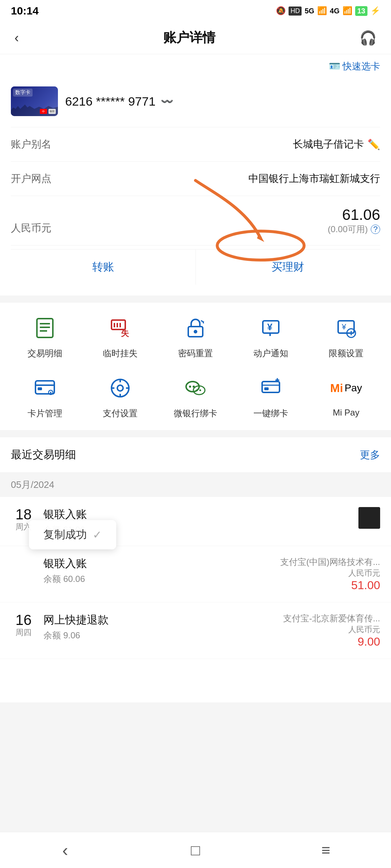 This screenshot has width=391, height=868. Describe the element at coordinates (167, 101) in the screenshot. I see `toggle-visibility-icon: 〰️` at that location.